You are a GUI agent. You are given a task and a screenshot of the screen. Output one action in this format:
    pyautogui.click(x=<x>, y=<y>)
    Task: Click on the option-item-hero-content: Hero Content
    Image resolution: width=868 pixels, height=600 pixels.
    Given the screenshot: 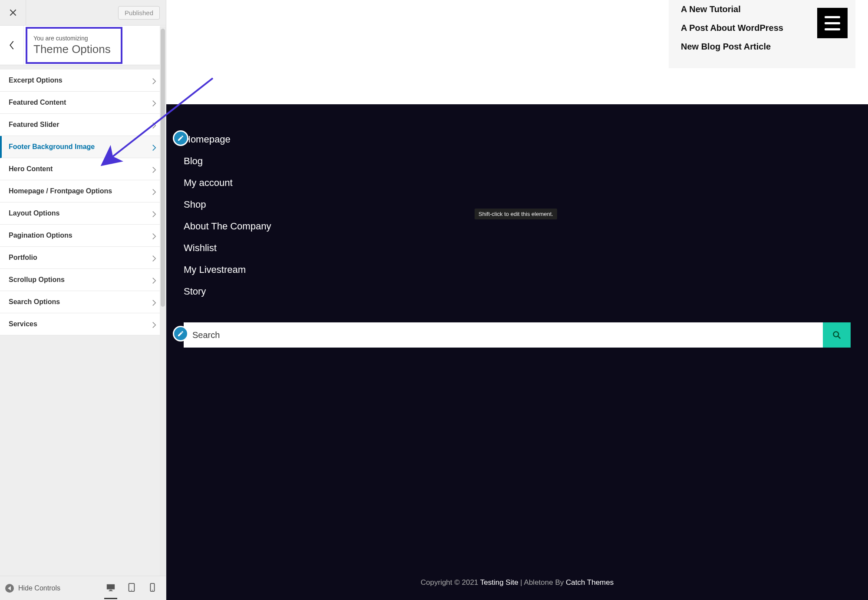 What is the action you would take?
    pyautogui.click(x=83, y=169)
    